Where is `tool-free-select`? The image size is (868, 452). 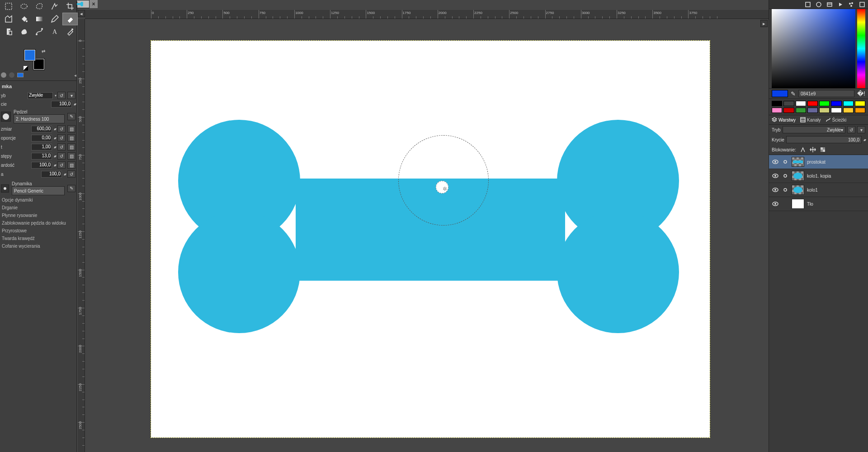
tool-free-select is located at coordinates (39, 6).